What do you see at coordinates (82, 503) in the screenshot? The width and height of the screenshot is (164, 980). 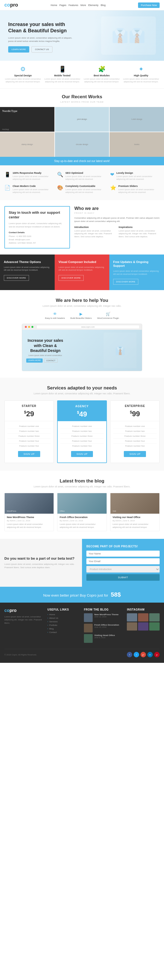 I see `blog-img-2: Office` at bounding box center [82, 503].